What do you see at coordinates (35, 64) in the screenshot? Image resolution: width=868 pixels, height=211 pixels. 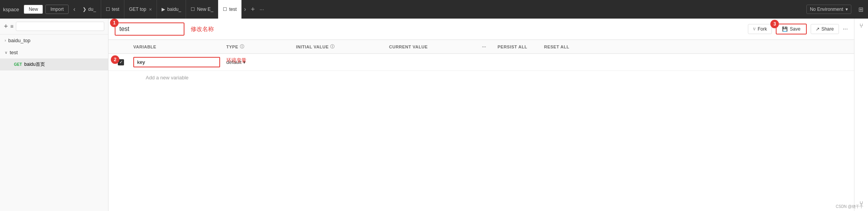 I see `sidebar-sub-item-baidu-home-label: baidu首页` at bounding box center [35, 64].